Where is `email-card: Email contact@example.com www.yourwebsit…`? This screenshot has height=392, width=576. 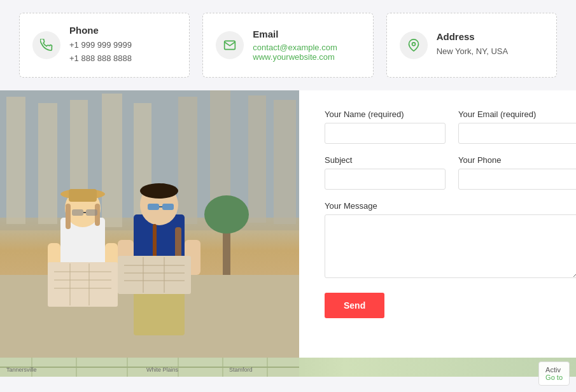 email-card: Email contact@example.com www.yourwebsit… is located at coordinates (288, 45).